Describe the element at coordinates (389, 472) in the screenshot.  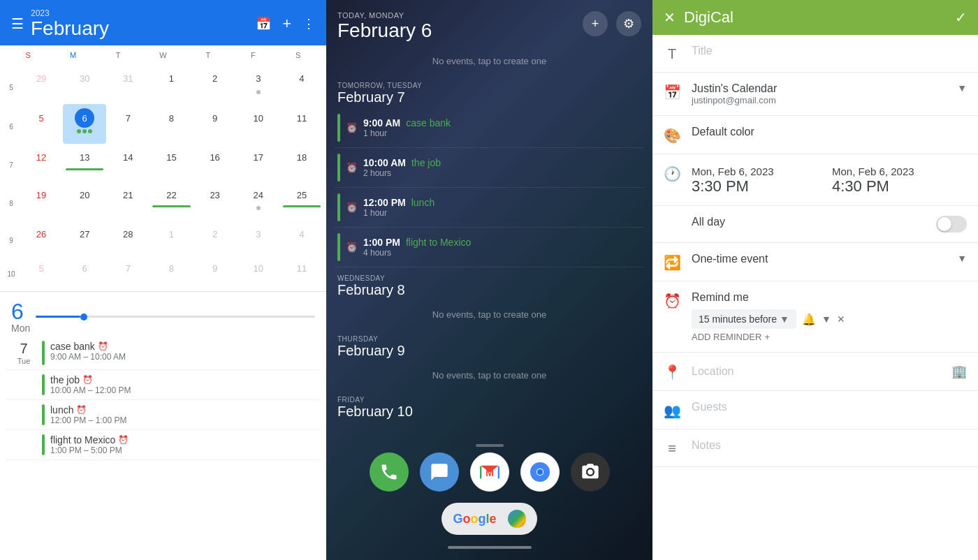
I see `dock-phone-icon` at that location.